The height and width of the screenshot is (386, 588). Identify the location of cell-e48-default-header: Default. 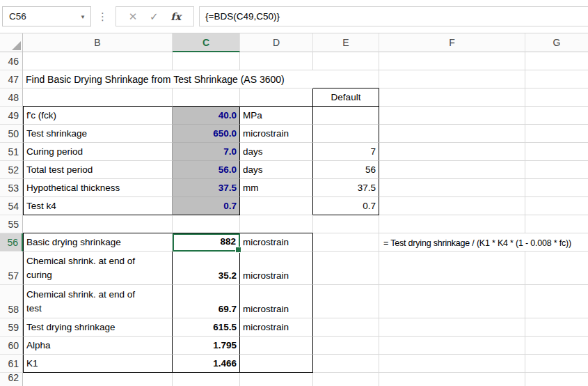
(347, 98).